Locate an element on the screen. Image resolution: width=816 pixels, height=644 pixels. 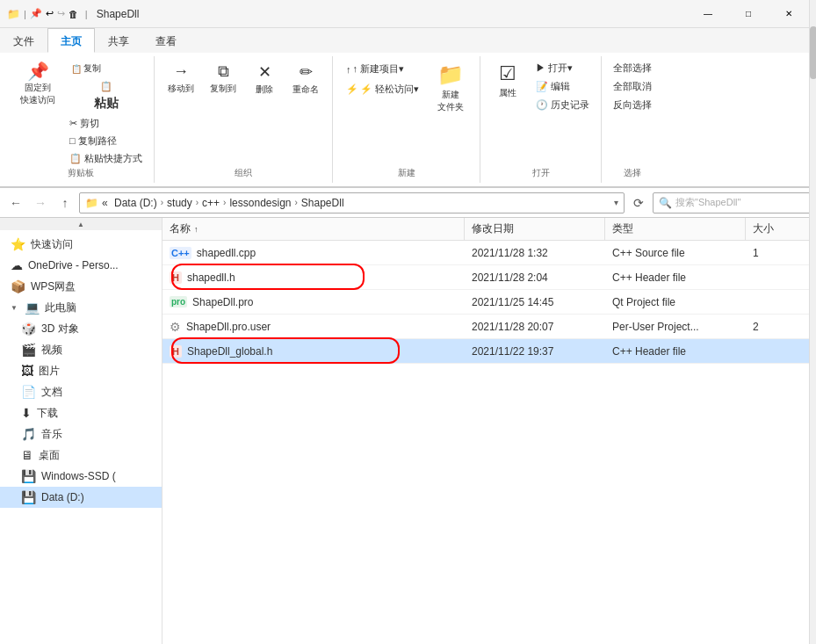
breadcrumb-icon: 📁 is located at coordinates (91, 203).